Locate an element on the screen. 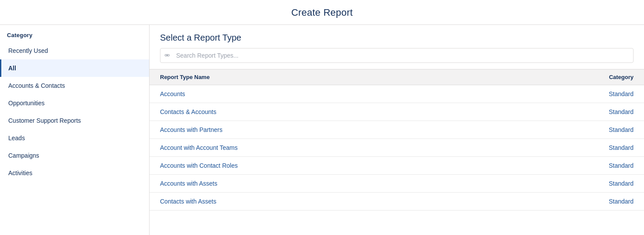 Image resolution: width=644 pixels, height=235 pixels. col-category: Category is located at coordinates (616, 77).